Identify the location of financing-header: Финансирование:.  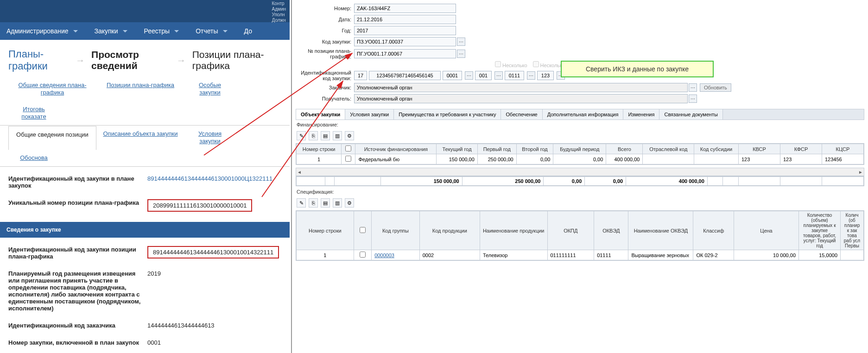
(580, 125).